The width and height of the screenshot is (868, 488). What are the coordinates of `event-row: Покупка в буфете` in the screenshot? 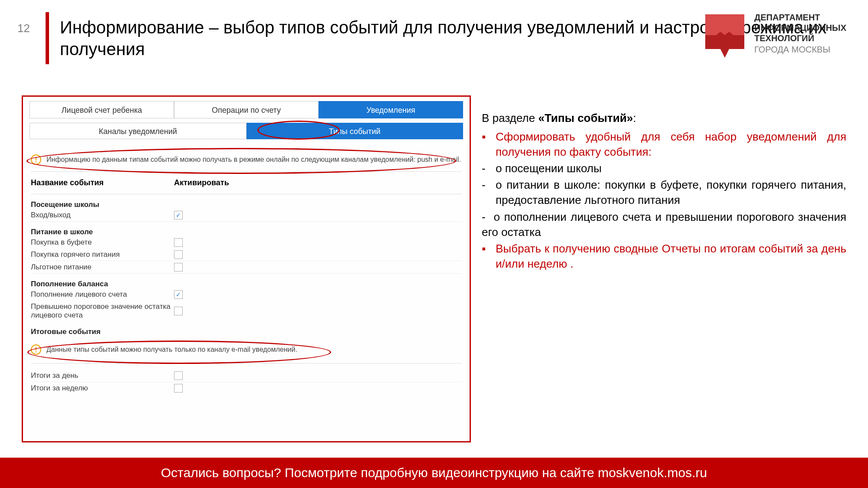 It's located at (247, 242).